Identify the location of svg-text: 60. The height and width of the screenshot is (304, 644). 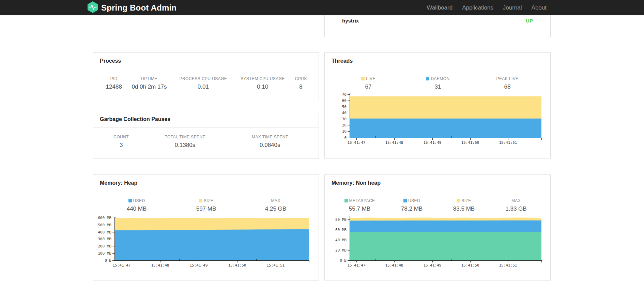
(344, 101).